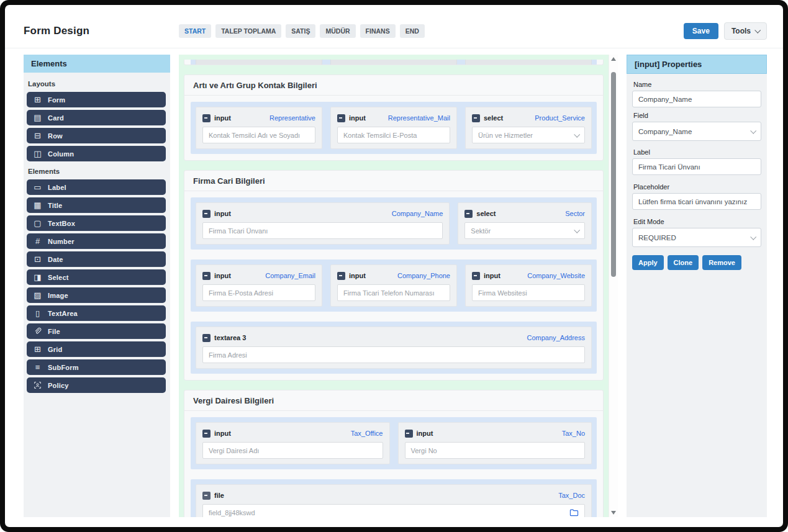  I want to click on field-placeholder-box: Firma Adresi, so click(394, 355).